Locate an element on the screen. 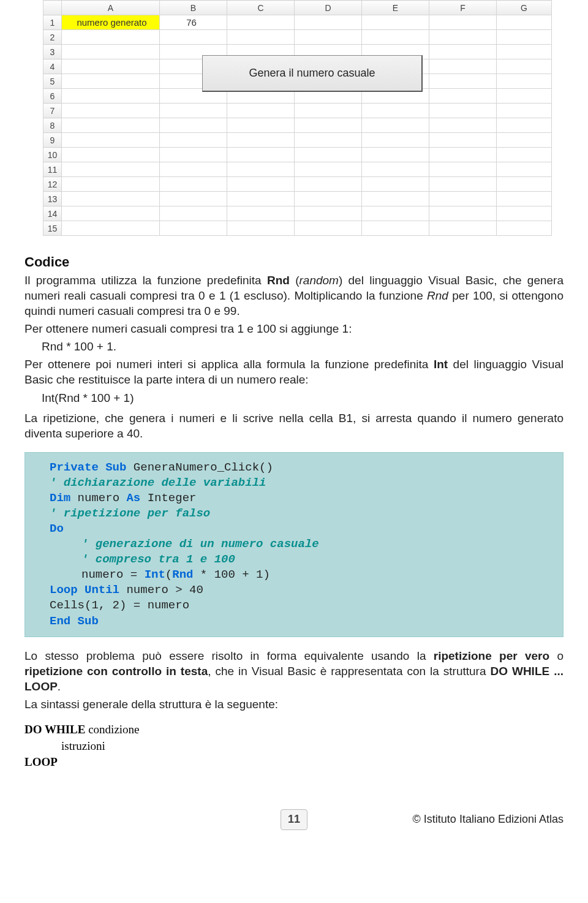  col-header-e: E is located at coordinates (396, 8).